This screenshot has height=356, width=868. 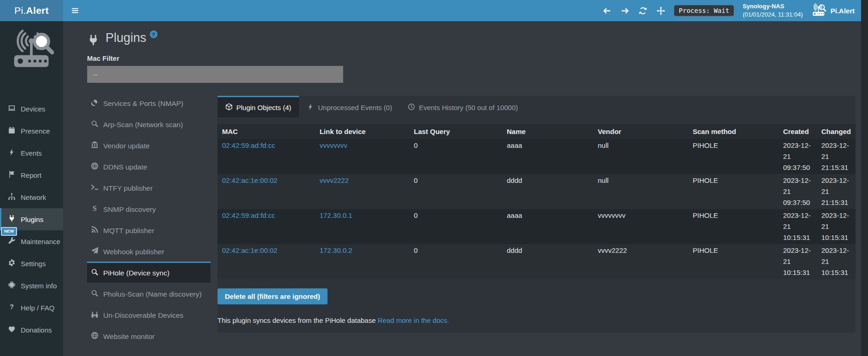 What do you see at coordinates (35, 131) in the screenshot?
I see `sidebar-item-label: Presence` at bounding box center [35, 131].